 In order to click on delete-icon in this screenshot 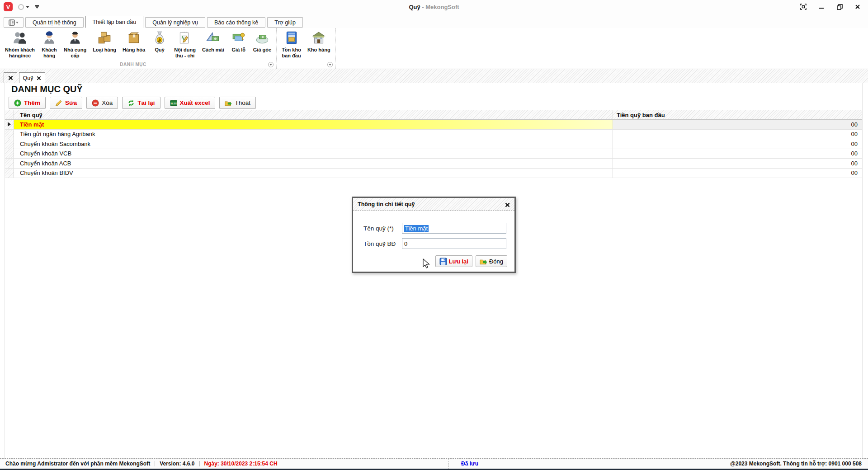, I will do `click(95, 103)`.